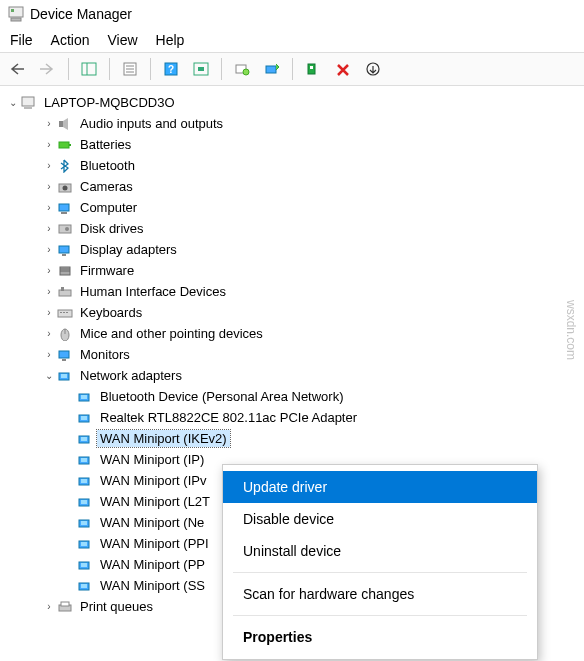 This screenshot has width=584, height=661. Describe the element at coordinates (292, 376) in the screenshot. I see `category-network-adapters: ⌄ Network adapters` at that location.